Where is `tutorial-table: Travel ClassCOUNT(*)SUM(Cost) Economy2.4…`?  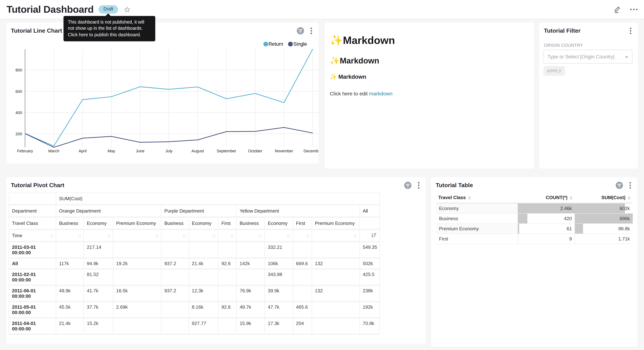 tutorial-table: Travel ClassCOUNT(*)SUM(Cost) Economy2.4… is located at coordinates (534, 218).